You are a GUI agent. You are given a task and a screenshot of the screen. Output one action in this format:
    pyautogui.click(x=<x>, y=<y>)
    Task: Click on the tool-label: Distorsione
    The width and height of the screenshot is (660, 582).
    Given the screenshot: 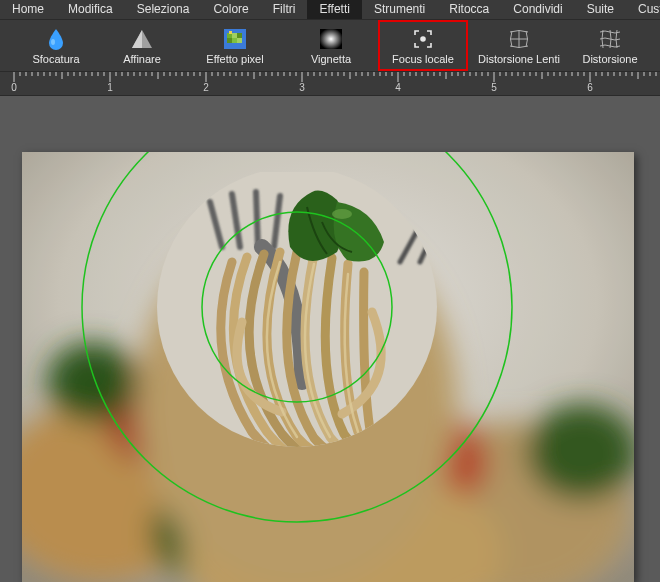 What is the action you would take?
    pyautogui.click(x=610, y=59)
    